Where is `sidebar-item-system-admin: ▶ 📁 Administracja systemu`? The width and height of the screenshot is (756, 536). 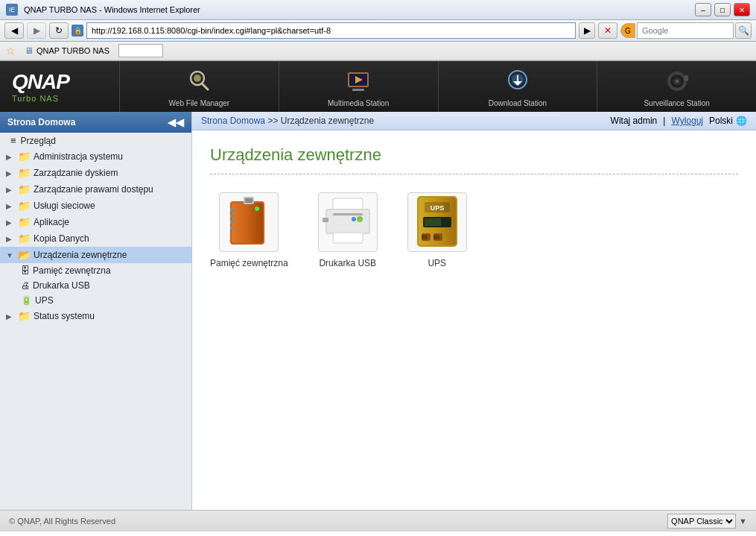 sidebar-item-system-admin: ▶ 📁 Administracja systemu is located at coordinates (95, 157).